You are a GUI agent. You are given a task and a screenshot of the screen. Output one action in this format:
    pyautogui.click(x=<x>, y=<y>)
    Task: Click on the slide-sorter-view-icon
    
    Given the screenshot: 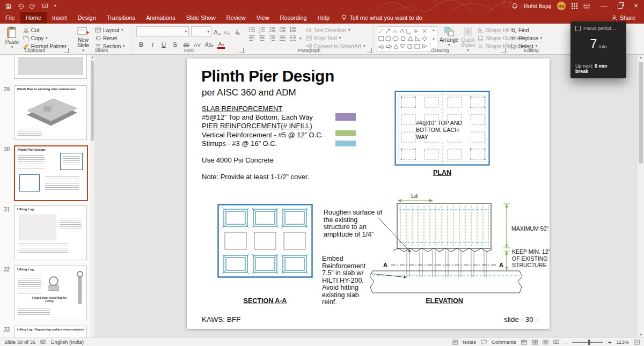 What is the action you would take?
    pyautogui.click(x=535, y=342)
    